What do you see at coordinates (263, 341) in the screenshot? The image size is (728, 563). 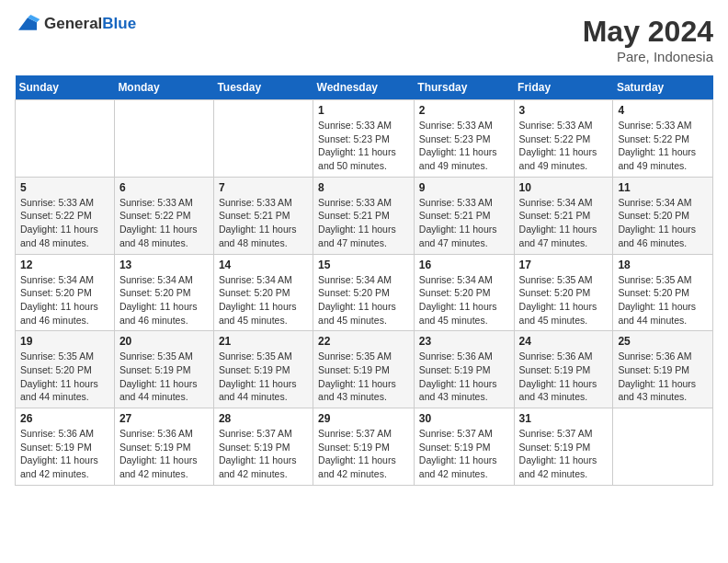 I see `day-number: 21` at bounding box center [263, 341].